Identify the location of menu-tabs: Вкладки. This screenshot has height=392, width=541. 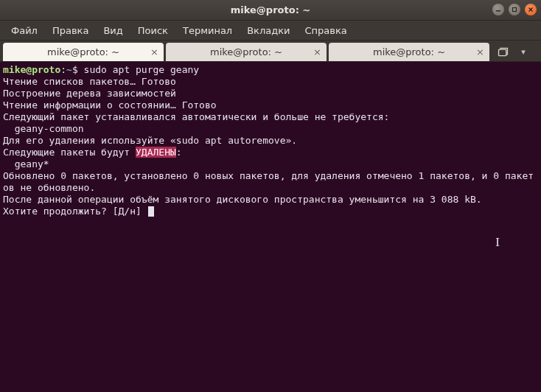
(268, 31).